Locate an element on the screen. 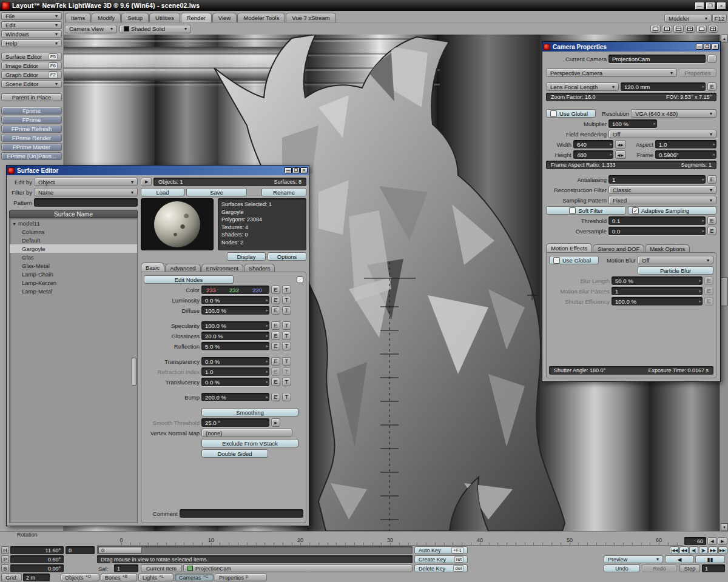 The width and height of the screenshot is (728, 582). edit-by-dropdown: Object is located at coordinates (86, 182).